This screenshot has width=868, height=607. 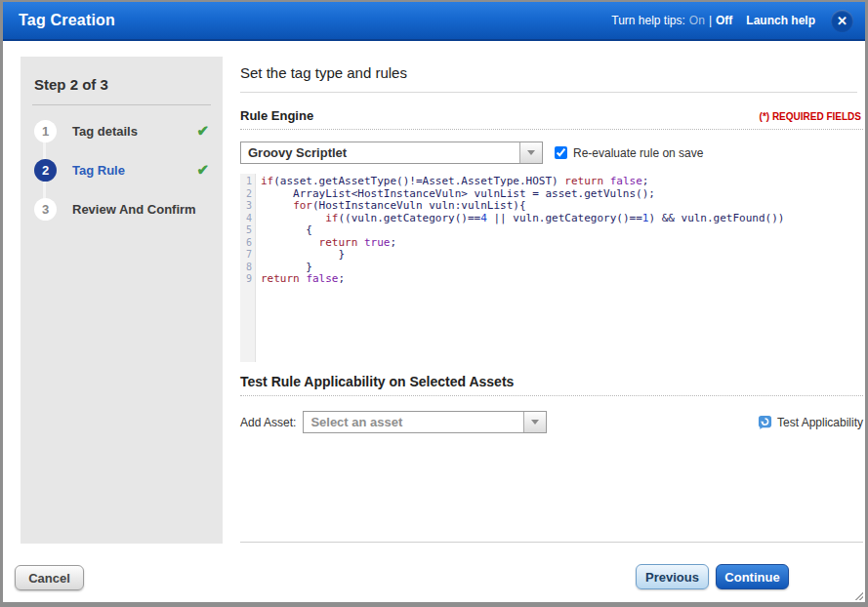 What do you see at coordinates (765, 422) in the screenshot?
I see `test-applicability-icon` at bounding box center [765, 422].